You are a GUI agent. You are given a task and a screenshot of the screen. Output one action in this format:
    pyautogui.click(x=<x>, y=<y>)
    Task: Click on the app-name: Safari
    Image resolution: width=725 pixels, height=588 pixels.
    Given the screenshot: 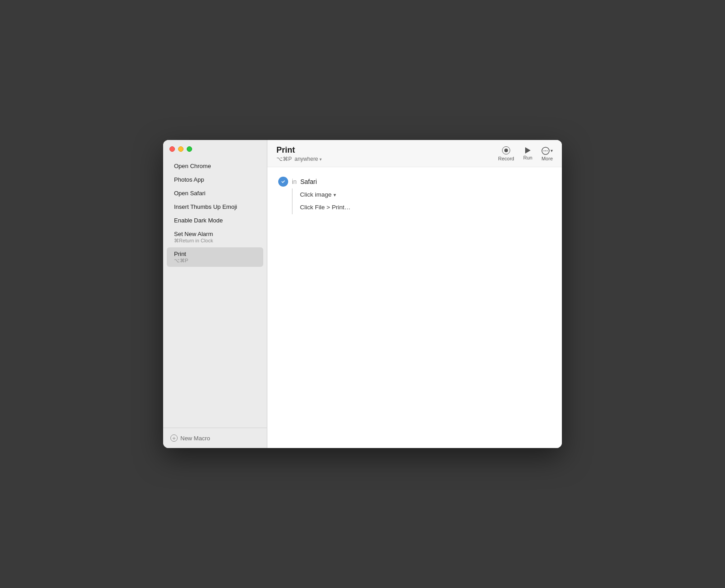 What is the action you would take?
    pyautogui.click(x=309, y=182)
    